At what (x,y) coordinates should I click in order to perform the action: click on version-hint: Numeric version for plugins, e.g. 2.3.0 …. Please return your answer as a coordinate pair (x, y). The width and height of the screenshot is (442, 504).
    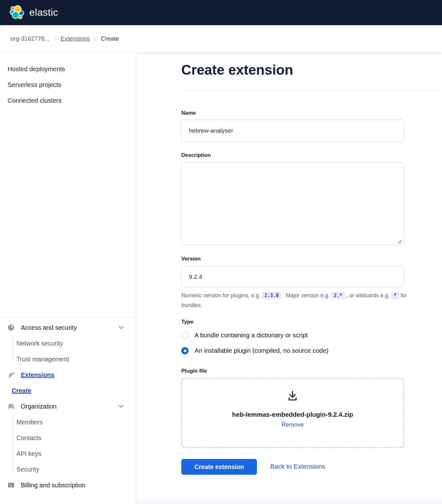
    Looking at the image, I should click on (295, 301).